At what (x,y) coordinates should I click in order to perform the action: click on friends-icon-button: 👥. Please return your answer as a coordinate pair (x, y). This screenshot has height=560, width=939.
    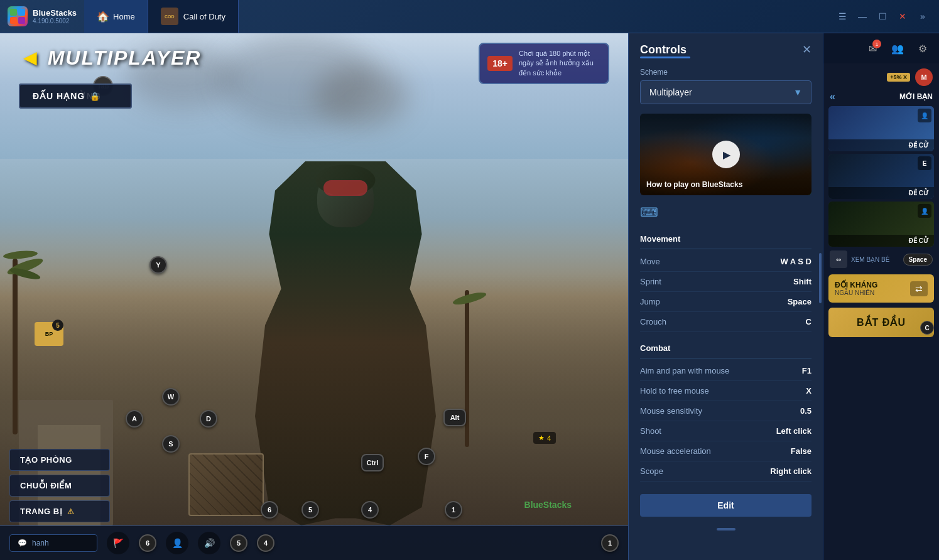
    Looking at the image, I should click on (898, 48).